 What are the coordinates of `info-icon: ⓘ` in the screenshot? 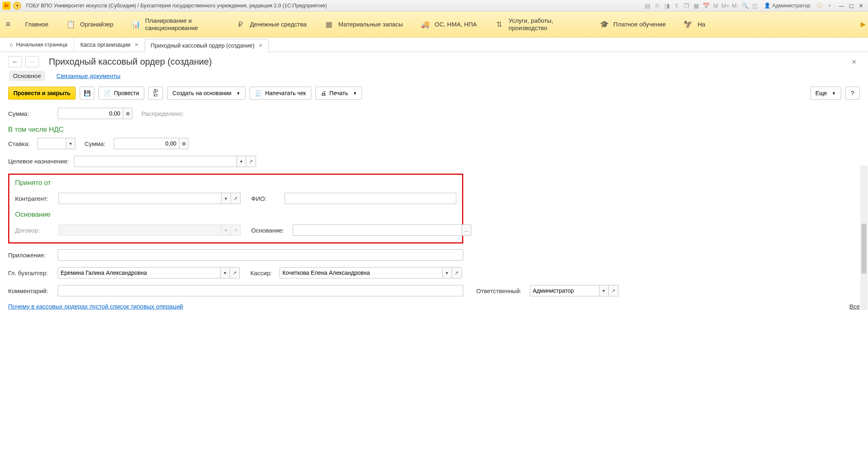 It's located at (820, 6).